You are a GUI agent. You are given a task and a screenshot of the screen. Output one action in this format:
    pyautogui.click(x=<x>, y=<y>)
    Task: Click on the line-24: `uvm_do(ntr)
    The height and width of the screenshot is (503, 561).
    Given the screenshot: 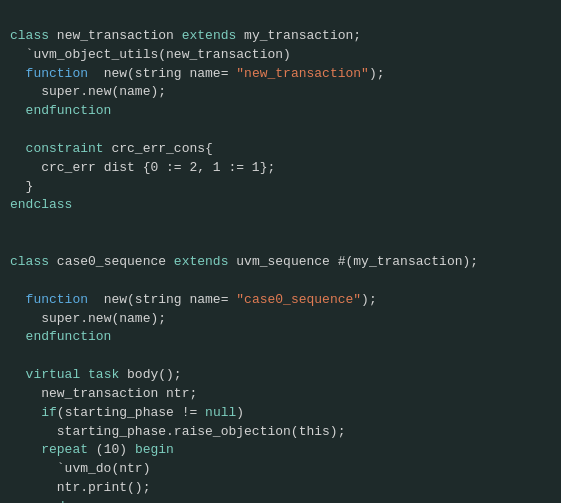 What is the action you would take?
    pyautogui.click(x=80, y=468)
    